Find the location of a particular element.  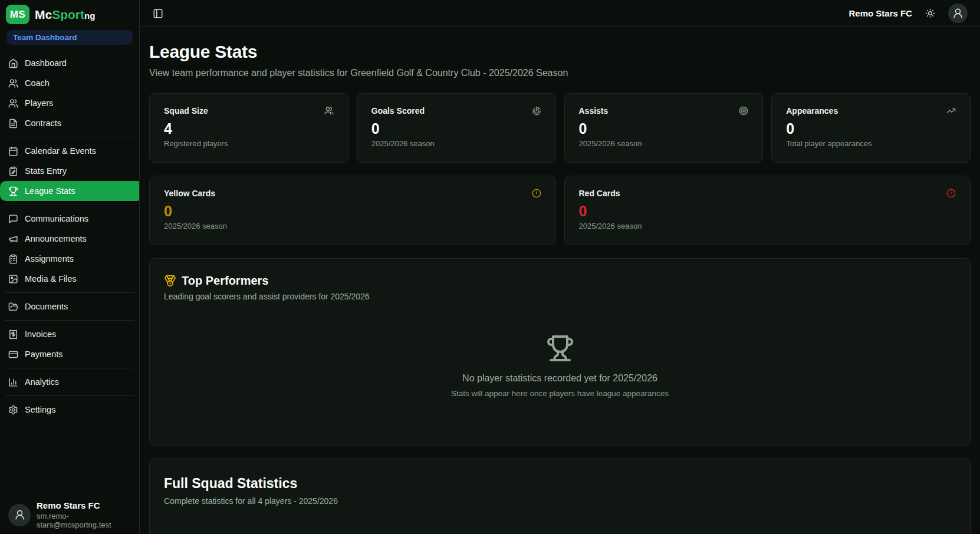

sidebar-item-dashboard: Dashboard is located at coordinates (70, 63).